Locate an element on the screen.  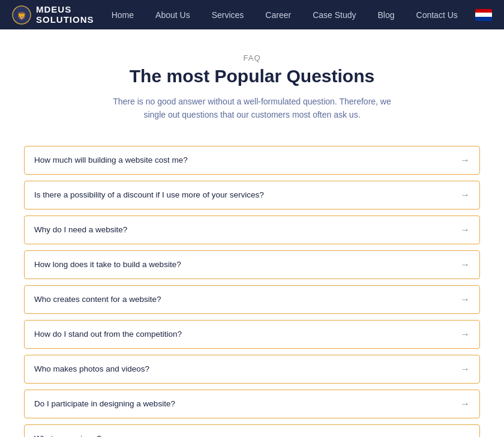
faq-question-4: How long does it take to build a website… is located at coordinates (108, 264).